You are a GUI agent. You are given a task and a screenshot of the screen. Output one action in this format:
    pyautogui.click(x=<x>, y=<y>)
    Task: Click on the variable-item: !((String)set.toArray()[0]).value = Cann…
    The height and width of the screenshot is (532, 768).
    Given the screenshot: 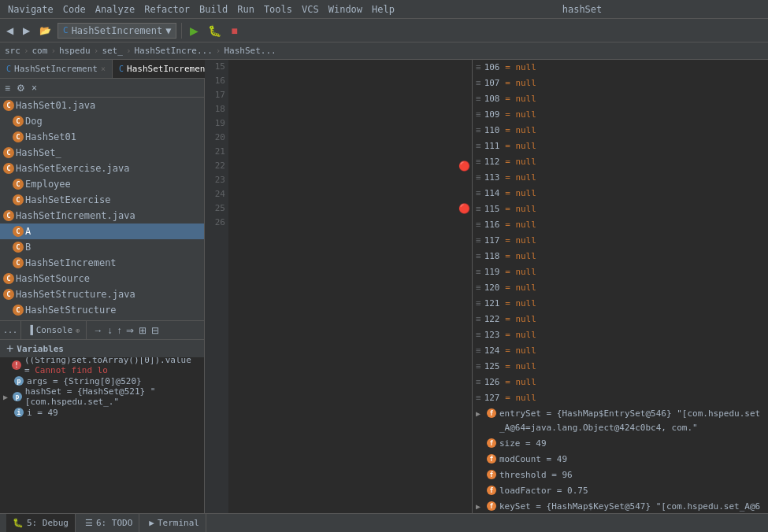 What is the action you would take?
    pyautogui.click(x=102, y=365)
    